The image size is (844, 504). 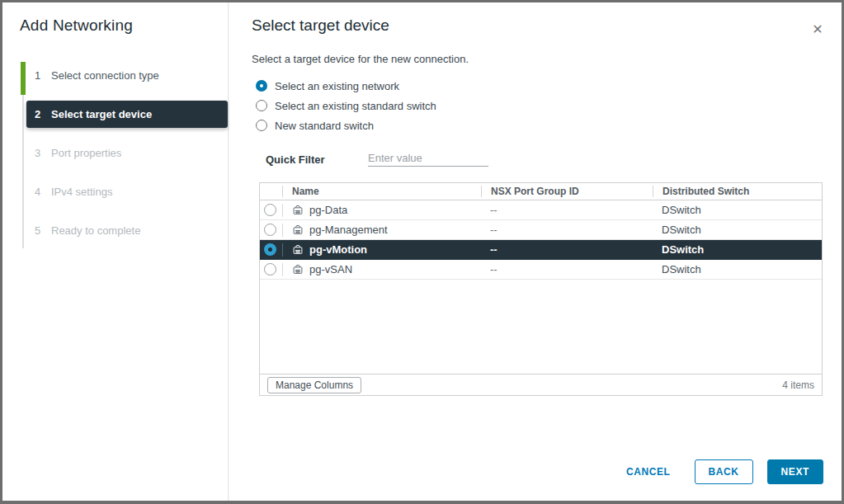 I want to click on table-header-row: Name NSX Port Group ID Distributed Switc…, so click(x=541, y=191).